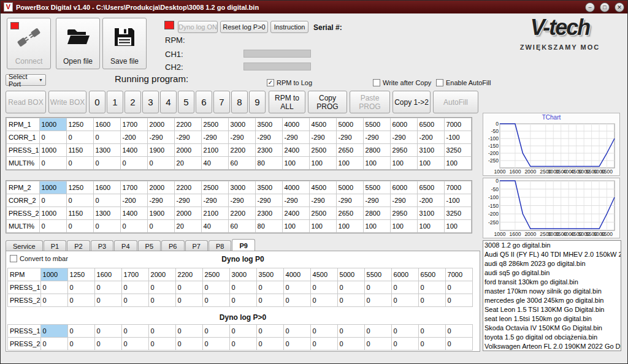 The height and width of the screenshot is (364, 628). I want to click on value-cell: 2400, so click(296, 151).